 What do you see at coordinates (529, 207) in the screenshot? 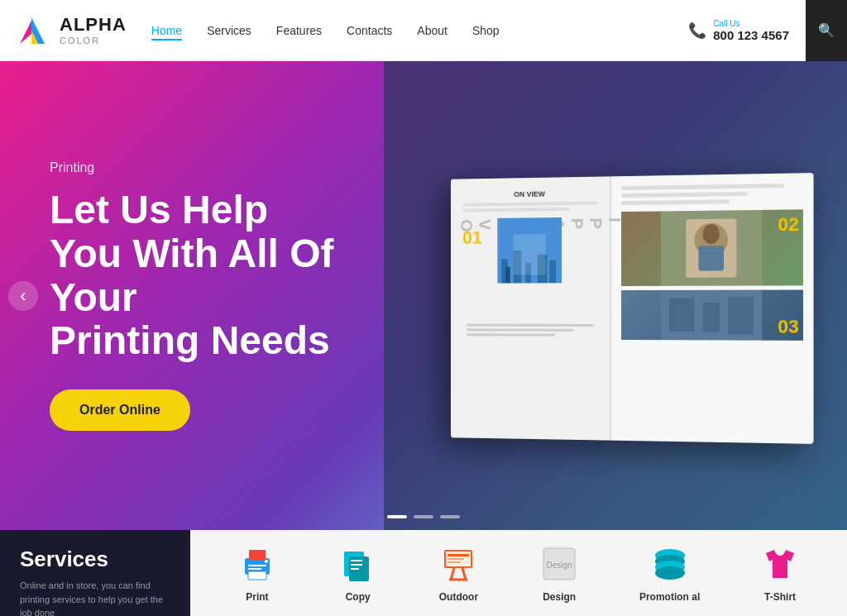
I see `mag-sub` at bounding box center [529, 207].